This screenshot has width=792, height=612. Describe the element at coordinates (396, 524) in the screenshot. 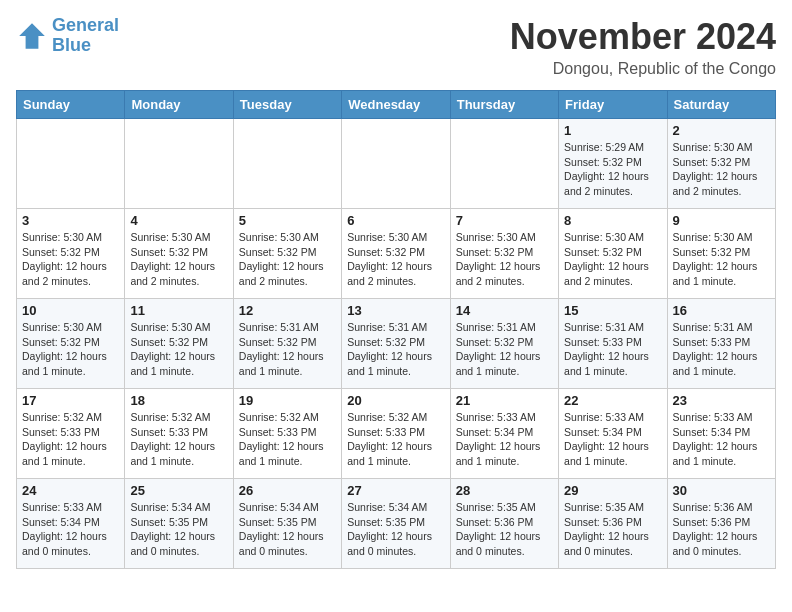

I see `day-cell: 27 Sunrise: 5:34 AM Sunset: 5:35 PM Dayl…` at that location.